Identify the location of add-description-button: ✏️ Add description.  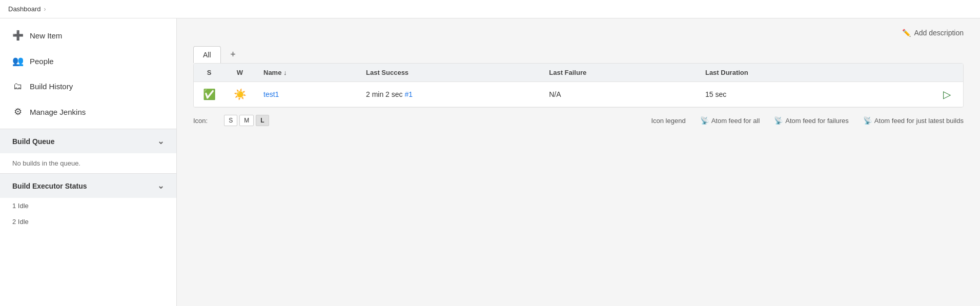
(933, 33).